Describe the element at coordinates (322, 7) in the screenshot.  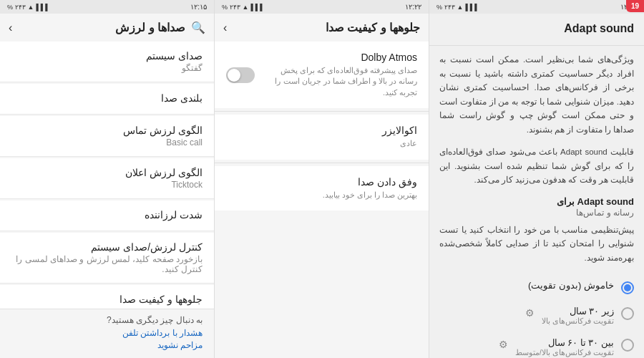
I see `middle-status-bar: ۱۲:۲۲ ▌▌▌ ▲ ۲۴۳ %` at that location.